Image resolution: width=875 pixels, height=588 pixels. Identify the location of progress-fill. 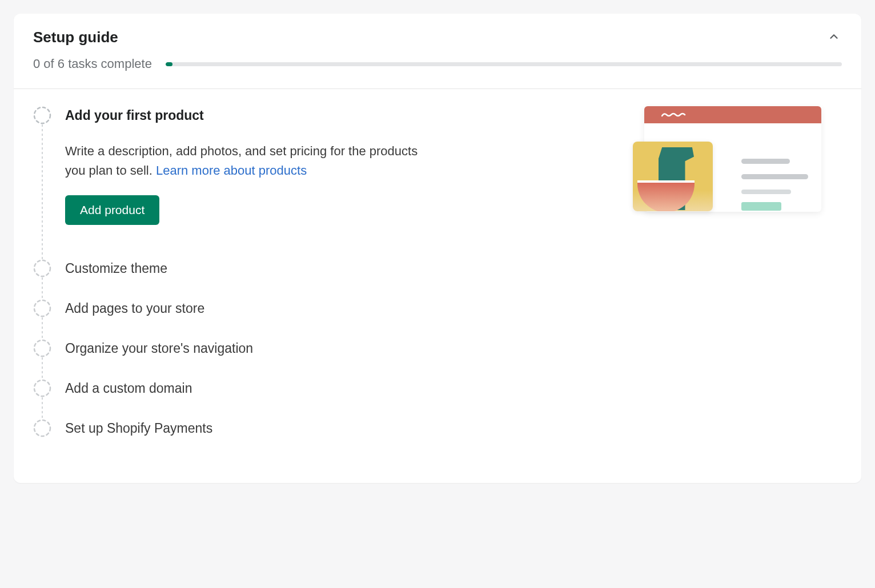
(169, 64).